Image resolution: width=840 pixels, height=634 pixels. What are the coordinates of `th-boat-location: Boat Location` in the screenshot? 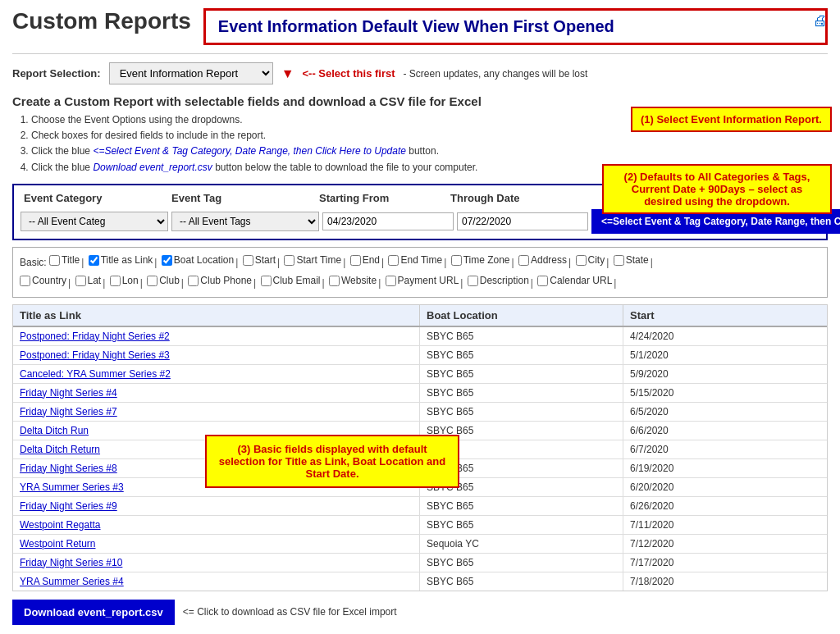 It's located at (522, 315).